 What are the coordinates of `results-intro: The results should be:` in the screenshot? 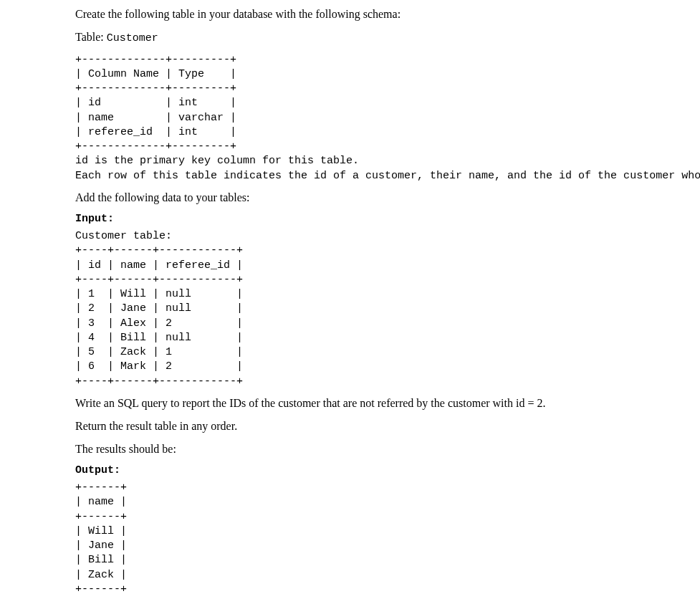 It's located at (350, 449).